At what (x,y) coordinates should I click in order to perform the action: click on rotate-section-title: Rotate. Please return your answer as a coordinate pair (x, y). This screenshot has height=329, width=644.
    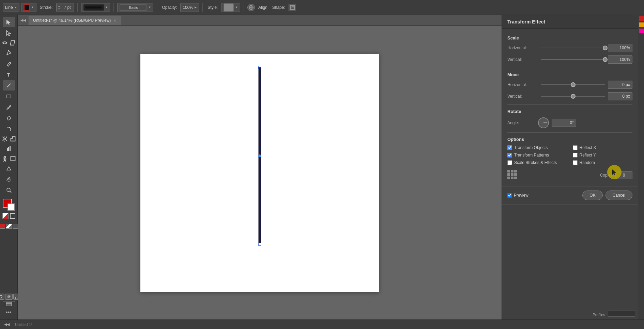
    Looking at the image, I should click on (570, 112).